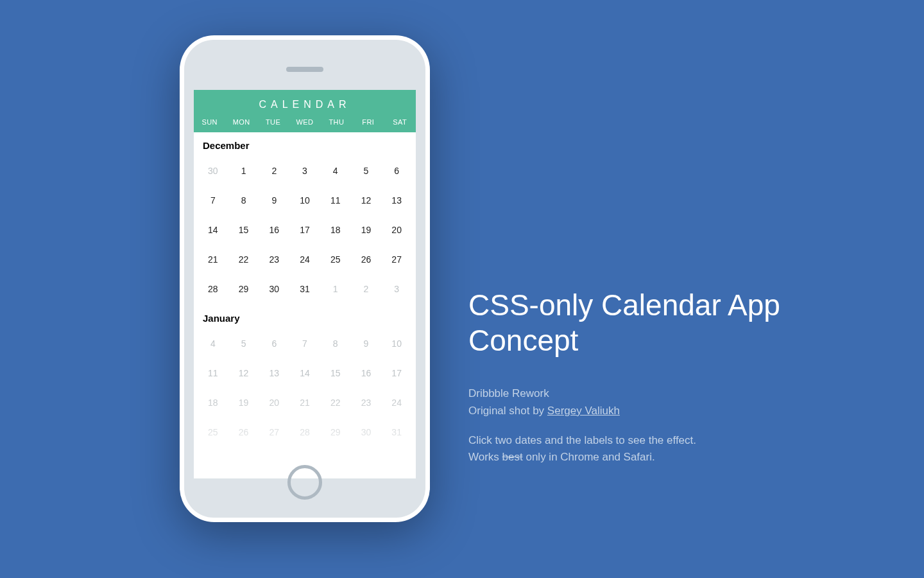 Image resolution: width=924 pixels, height=578 pixels. I want to click on dow-mon: MON, so click(241, 122).